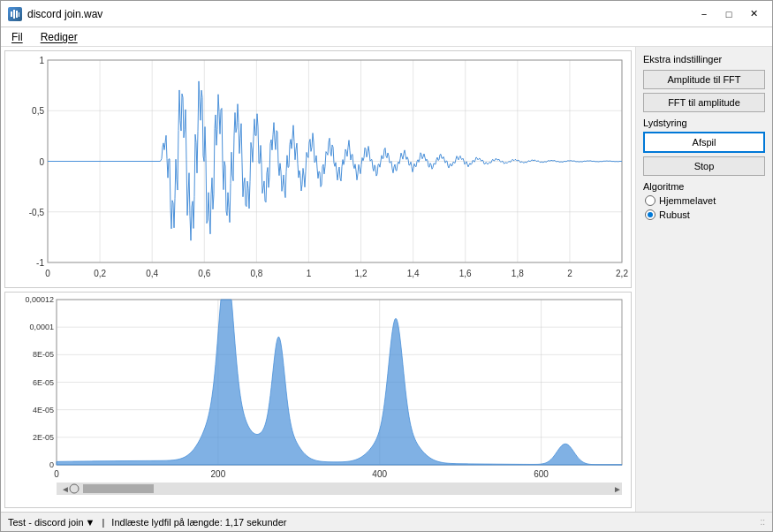 Image resolution: width=773 pixels, height=532 pixels. Describe the element at coordinates (704, 83) in the screenshot. I see `extra-settings-group: Ekstra indstillinger Amplitude til FFT F…` at that location.